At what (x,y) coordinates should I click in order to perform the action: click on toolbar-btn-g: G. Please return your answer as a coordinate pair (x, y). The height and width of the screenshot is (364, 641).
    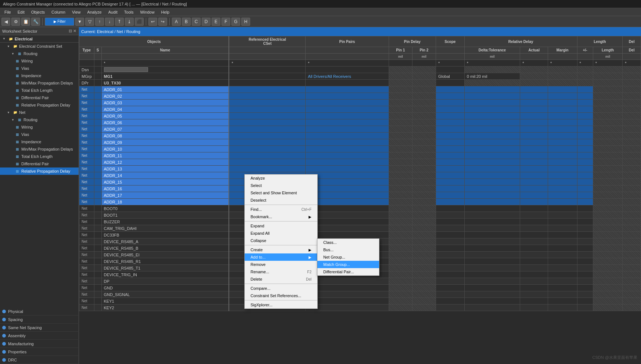
    Looking at the image, I should click on (236, 22).